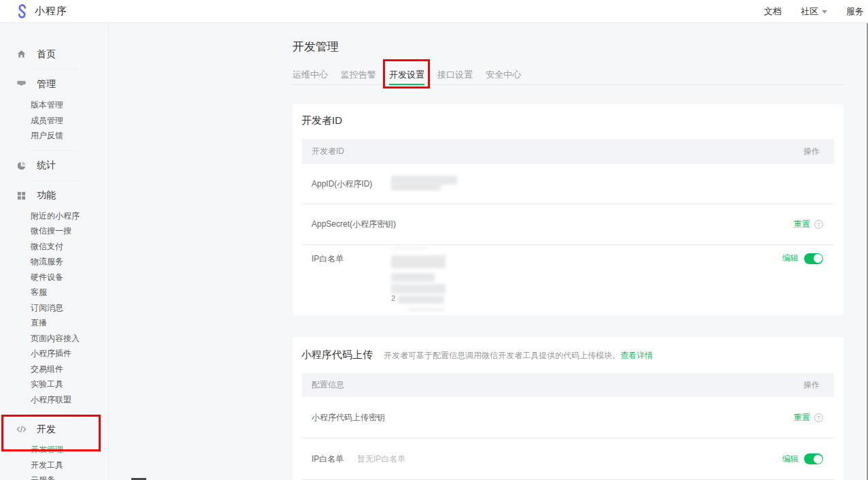 This screenshot has height=480, width=868. I want to click on pie-chart-icon, so click(22, 166).